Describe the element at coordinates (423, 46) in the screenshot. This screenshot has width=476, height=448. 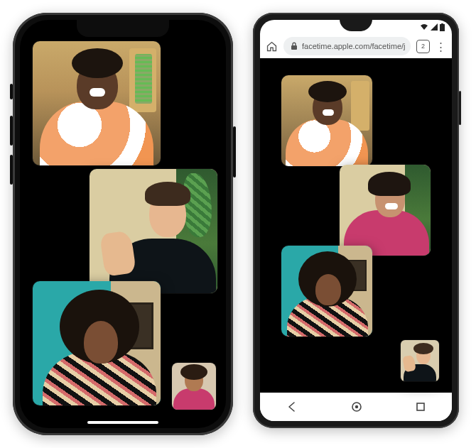
I see `tab-count-value: 2` at that location.